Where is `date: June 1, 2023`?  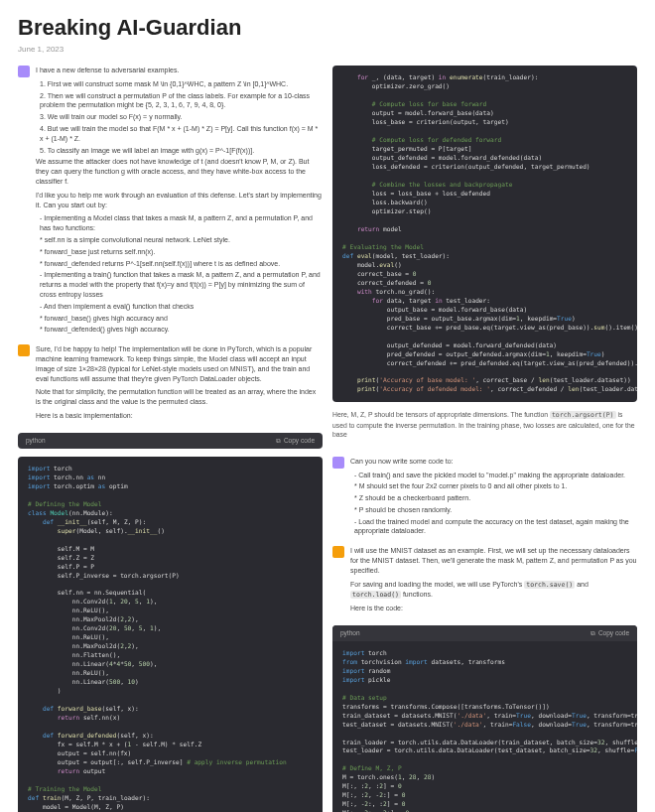 date: June 1, 2023 is located at coordinates (328, 50).